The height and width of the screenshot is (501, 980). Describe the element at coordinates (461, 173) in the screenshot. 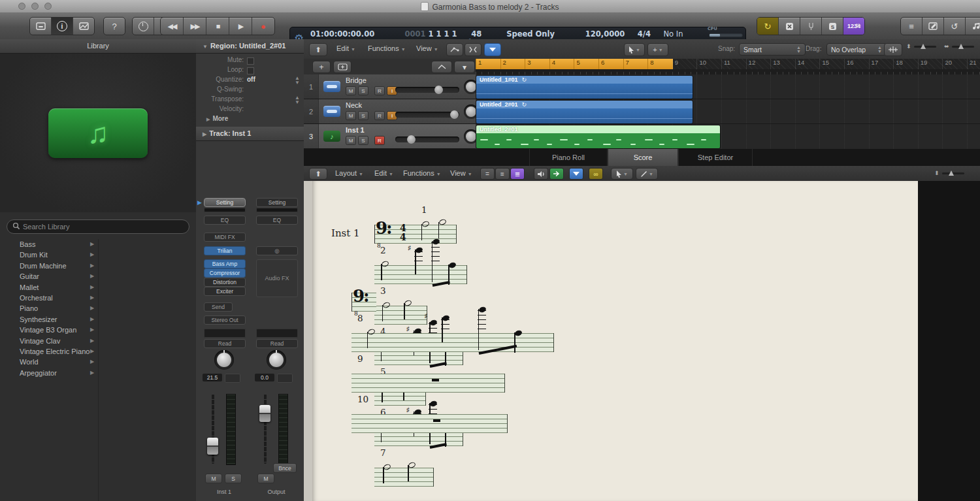

I see `score-view-menu: View▼` at that location.